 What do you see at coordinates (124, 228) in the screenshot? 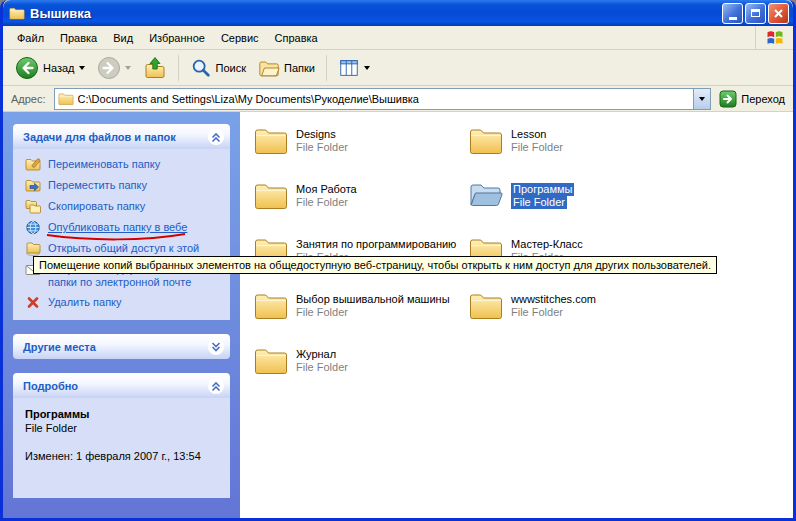
I see `task-publish-folder-web: Опубликовать папку в вебе` at bounding box center [124, 228].